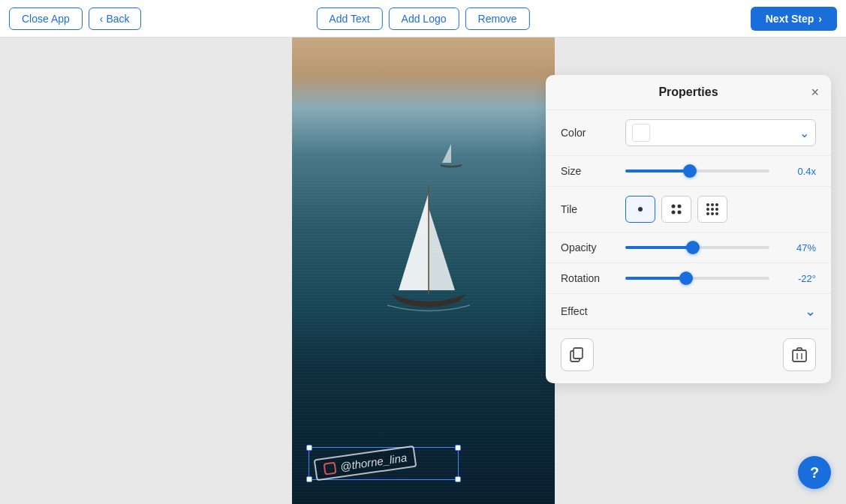  Describe the element at coordinates (75, 19) in the screenshot. I see `header-left: Close App ‹ Back` at that location.